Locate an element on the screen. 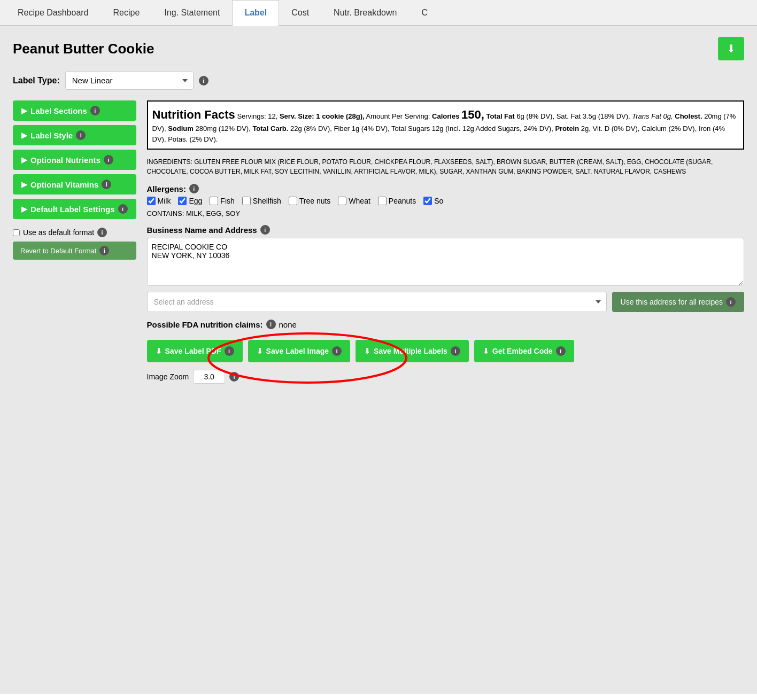  save-pdf-icon: ⬇ is located at coordinates (159, 351).